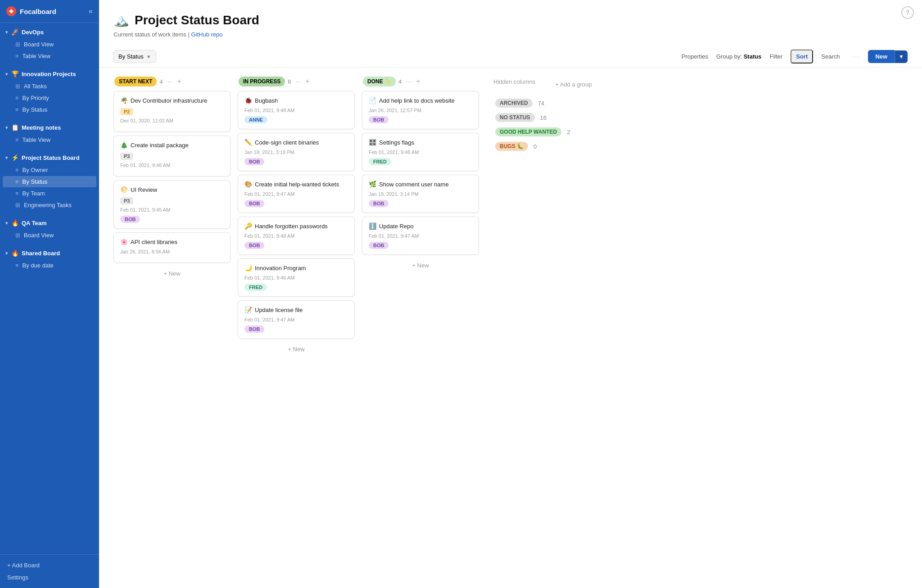  I want to click on sidebar-item-by-status-innovation: ≡By Status, so click(50, 110).